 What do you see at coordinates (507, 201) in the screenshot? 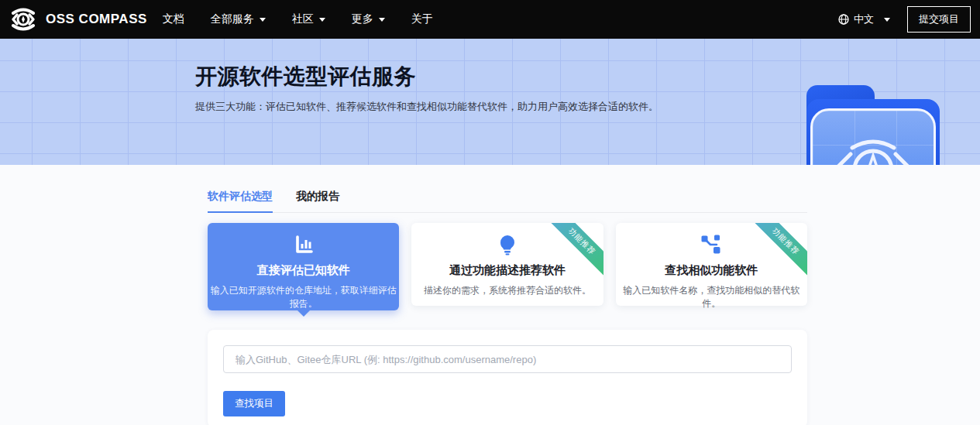
I see `tab-bar: 软件评估选型 我的报告` at bounding box center [507, 201].